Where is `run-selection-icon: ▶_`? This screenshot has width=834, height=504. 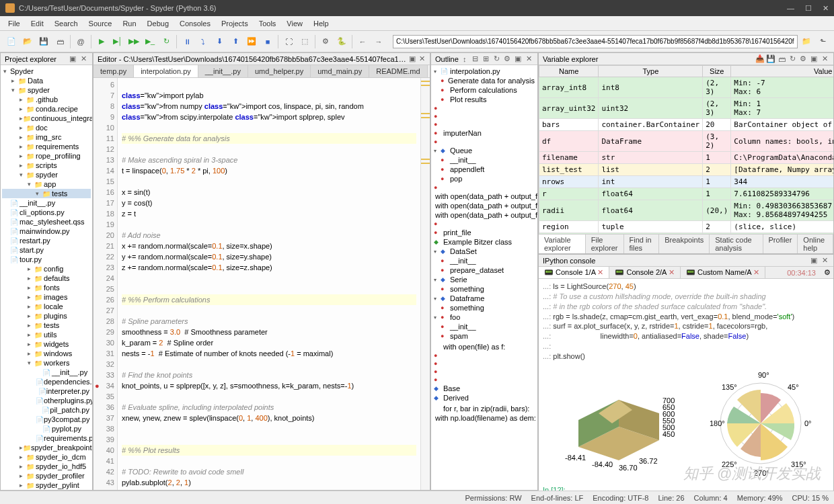
run-selection-icon: ▶_ is located at coordinates (150, 42).